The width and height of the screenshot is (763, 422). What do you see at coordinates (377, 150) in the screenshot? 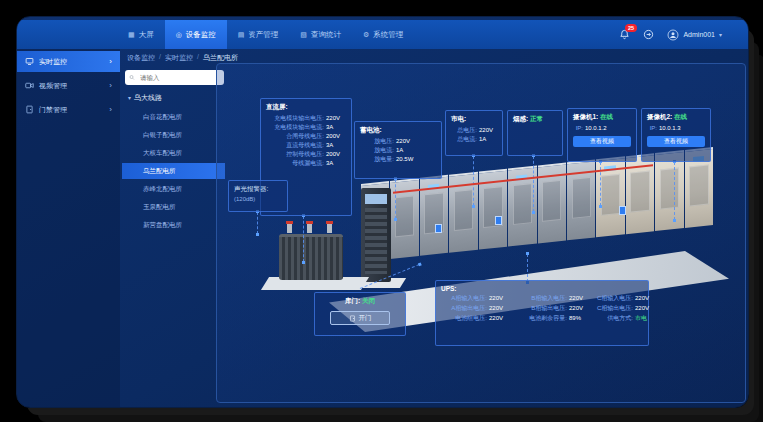
I see `metric-label: 放电流:` at bounding box center [377, 150].